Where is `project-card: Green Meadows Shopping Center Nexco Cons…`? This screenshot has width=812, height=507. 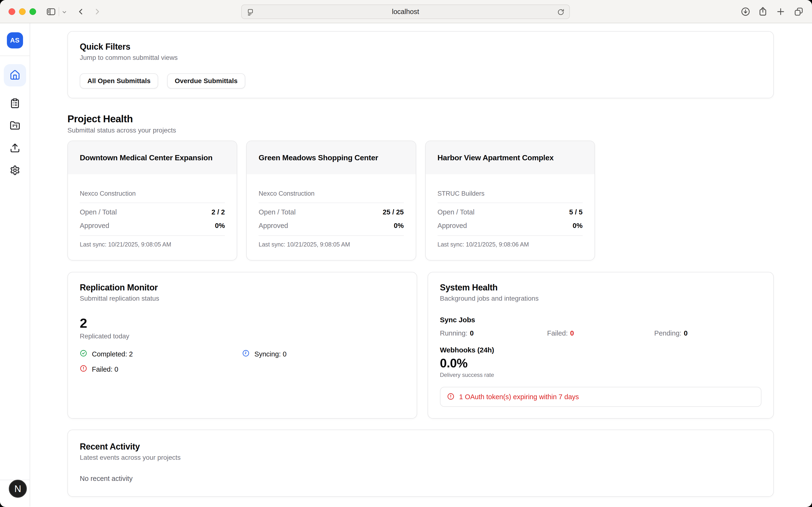
project-card: Green Meadows Shopping Center Nexco Cons… is located at coordinates (331, 201).